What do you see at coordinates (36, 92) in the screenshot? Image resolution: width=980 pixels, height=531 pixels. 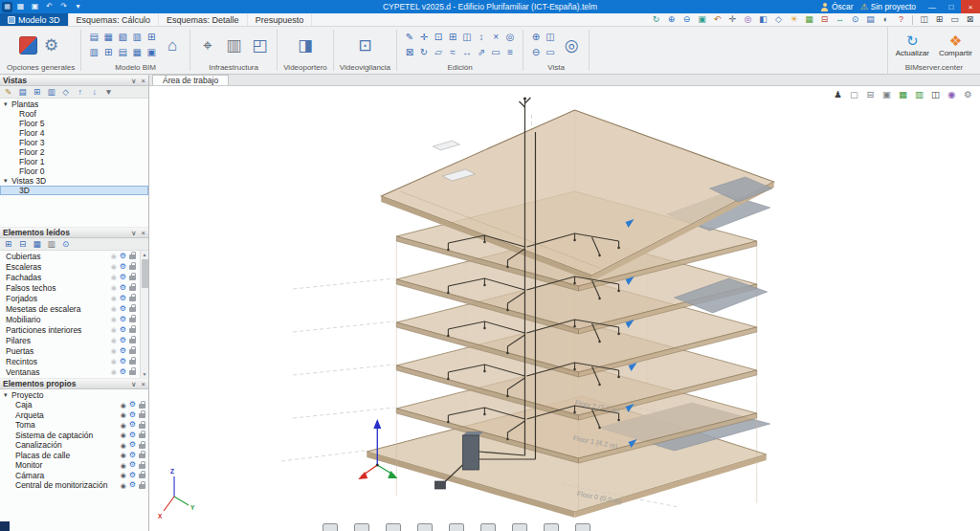 I see `duplicate-view-icon: ⊞` at bounding box center [36, 92].